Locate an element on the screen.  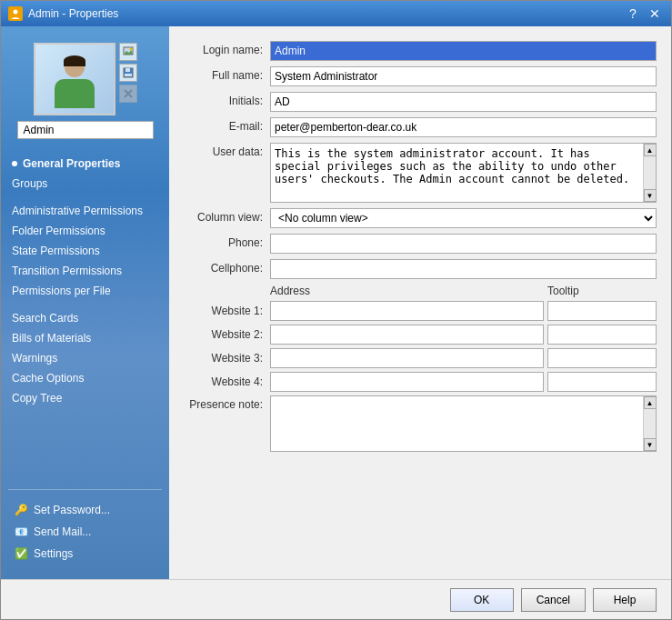
settings-label: Settings is located at coordinates (53, 554).